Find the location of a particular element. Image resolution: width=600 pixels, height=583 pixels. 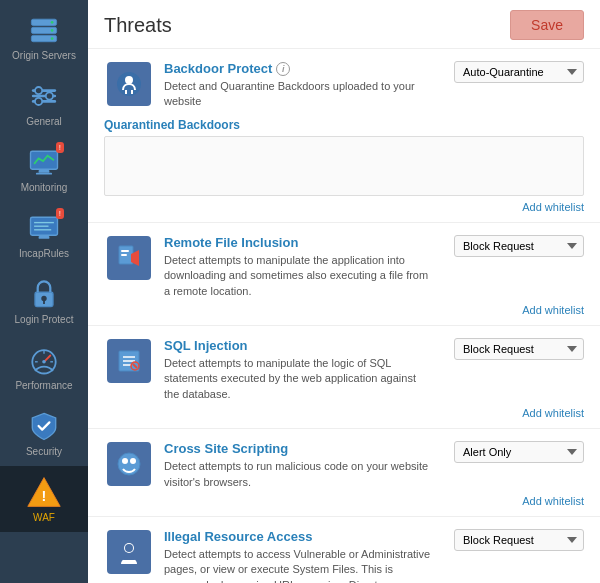

sql-info: SQL Injection Detect attempts to manipul… is located at coordinates (299, 370).